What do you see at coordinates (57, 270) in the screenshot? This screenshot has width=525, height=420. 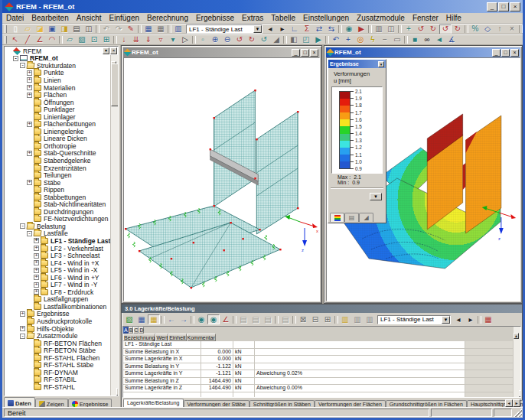 I see `tree-item: + LF5 - Wind in -X` at bounding box center [57, 270].